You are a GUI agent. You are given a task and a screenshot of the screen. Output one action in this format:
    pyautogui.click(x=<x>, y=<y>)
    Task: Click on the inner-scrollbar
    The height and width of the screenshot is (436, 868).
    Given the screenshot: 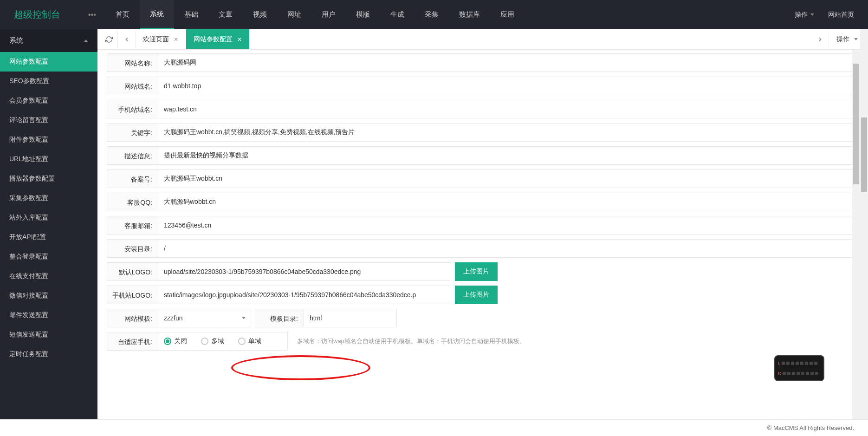 What is the action you would take?
    pyautogui.click(x=856, y=234)
    